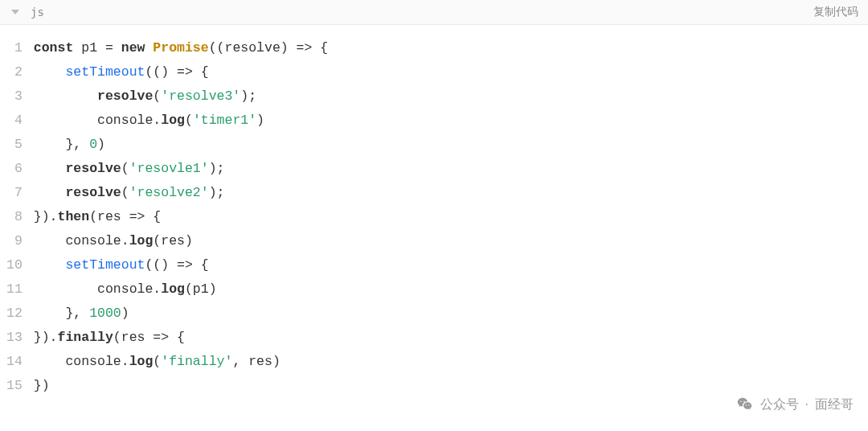 The image size is (868, 431). Describe the element at coordinates (181, 314) in the screenshot. I see `code-line: }, 1000)` at that location.